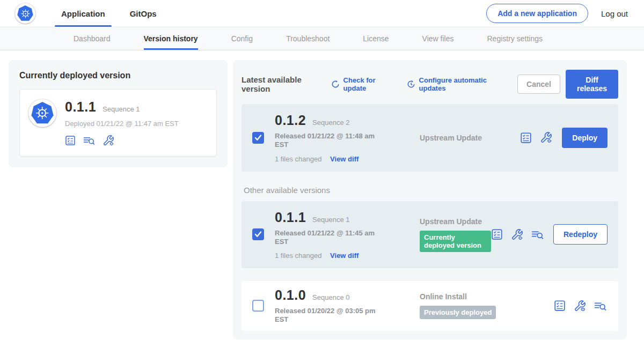  What do you see at coordinates (430, 138) in the screenshot?
I see `version-row-0-1-2: 0.1.2 Sequence 2 Released 01/21/22 @ 11:…` at bounding box center [430, 138].